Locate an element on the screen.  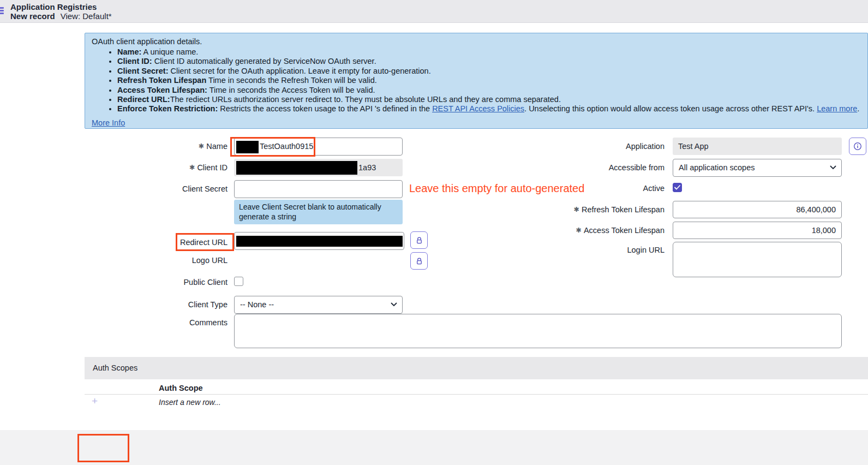
page-subtitle: New recordView: Default* is located at coordinates (61, 16).